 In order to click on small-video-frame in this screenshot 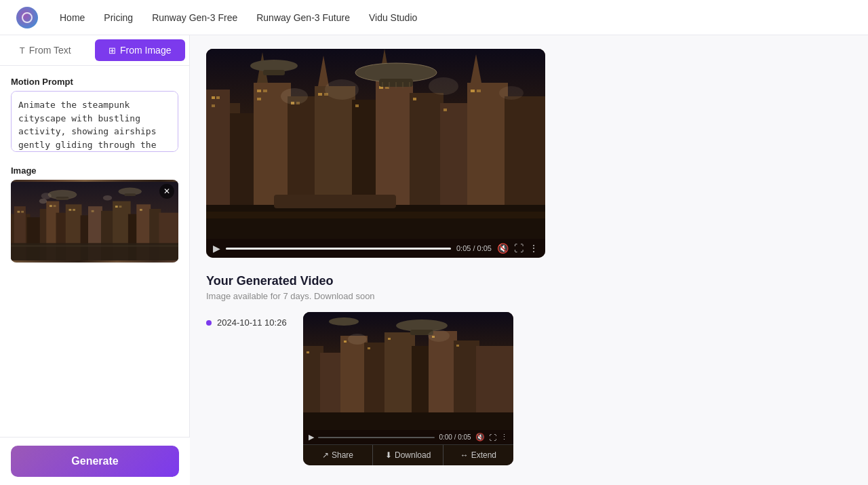, I will do `click(408, 371)`.